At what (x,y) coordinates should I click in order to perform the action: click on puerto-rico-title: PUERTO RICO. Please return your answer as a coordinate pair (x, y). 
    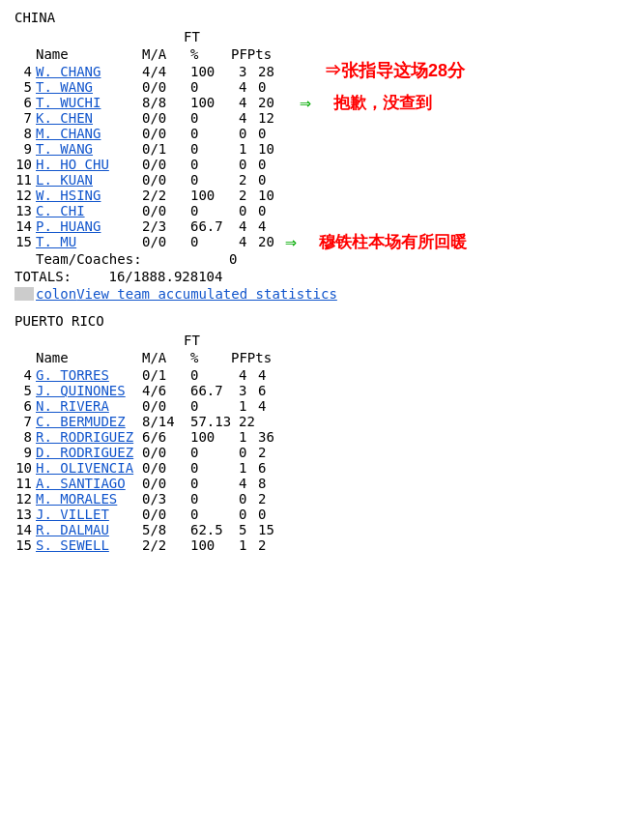
    Looking at the image, I should click on (317, 321).